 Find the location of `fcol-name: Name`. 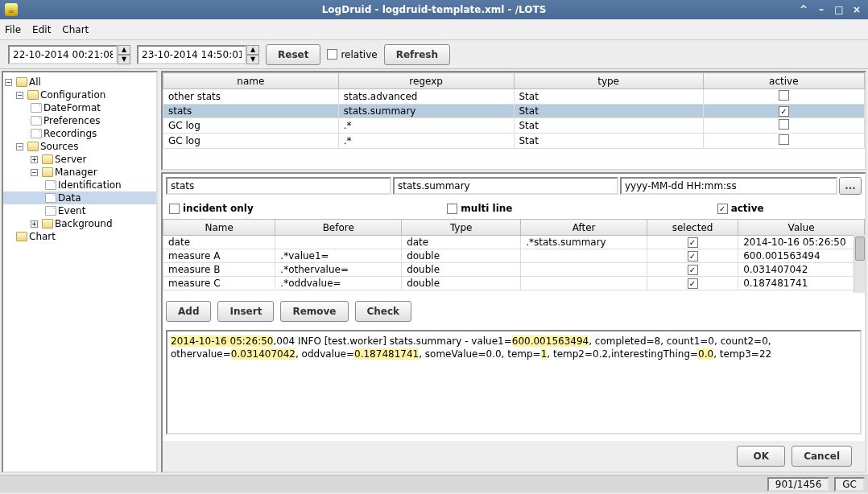

fcol-name: Name is located at coordinates (219, 228).